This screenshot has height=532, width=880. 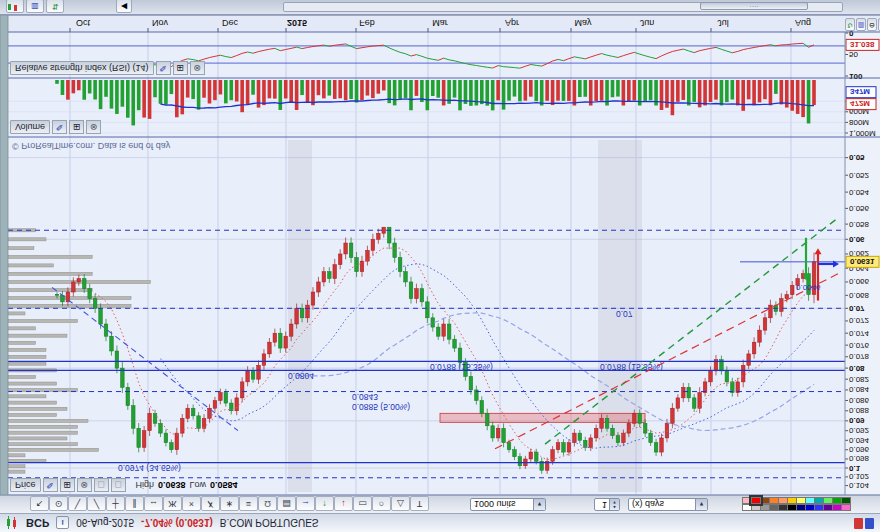 What do you see at coordinates (668, 504) in the screenshot?
I see `timeframe-select: (x) days ▾` at bounding box center [668, 504].